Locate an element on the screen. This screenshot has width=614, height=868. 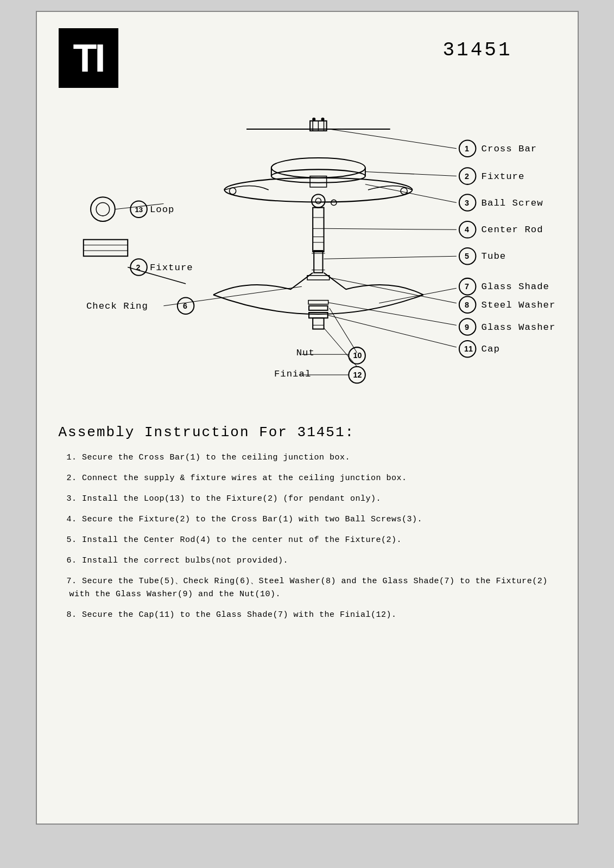
instruction-step-4: 4. Secure the Fixture(2) to the Cross Ba… is located at coordinates (307, 520).